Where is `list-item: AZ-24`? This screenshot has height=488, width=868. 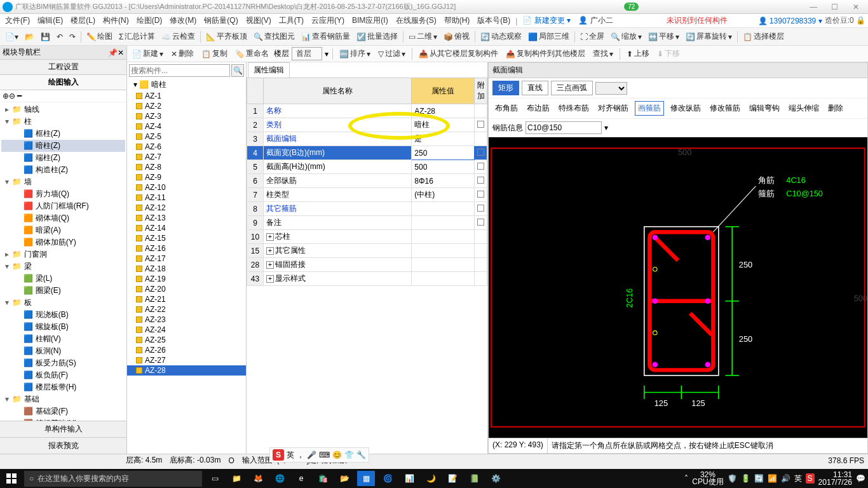 list-item: AZ-24 is located at coordinates (187, 330).